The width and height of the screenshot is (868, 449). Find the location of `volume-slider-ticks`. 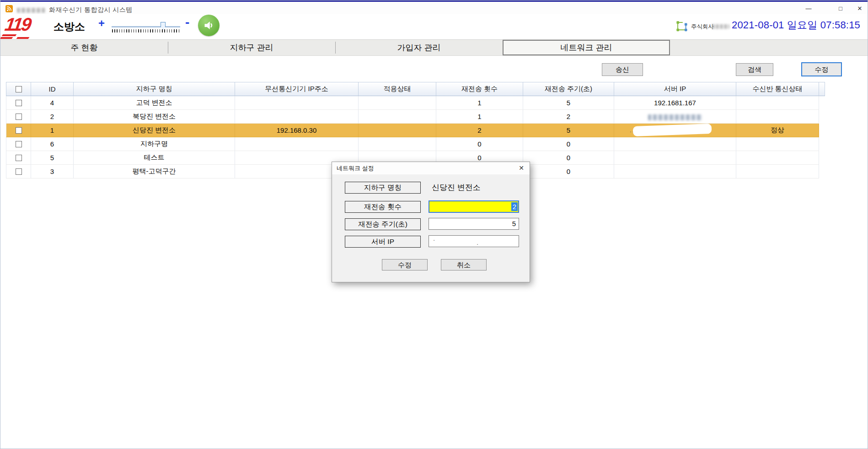

volume-slider-ticks is located at coordinates (146, 31).